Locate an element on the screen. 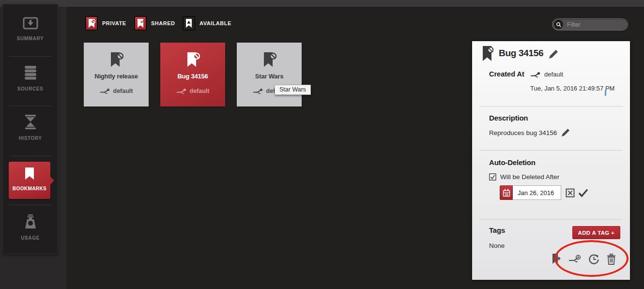 The width and height of the screenshot is (644, 289). auto-delete-date-input: Jan 26, 2016 is located at coordinates (537, 193).